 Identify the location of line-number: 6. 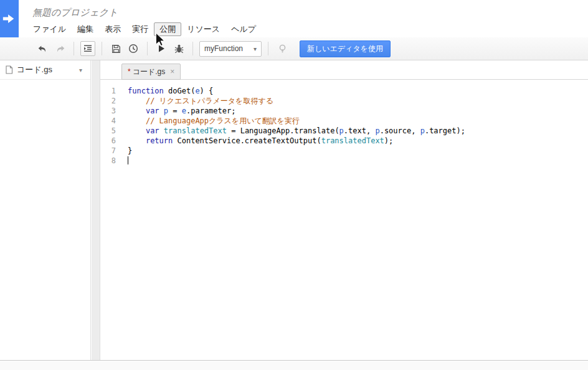
(108, 141).